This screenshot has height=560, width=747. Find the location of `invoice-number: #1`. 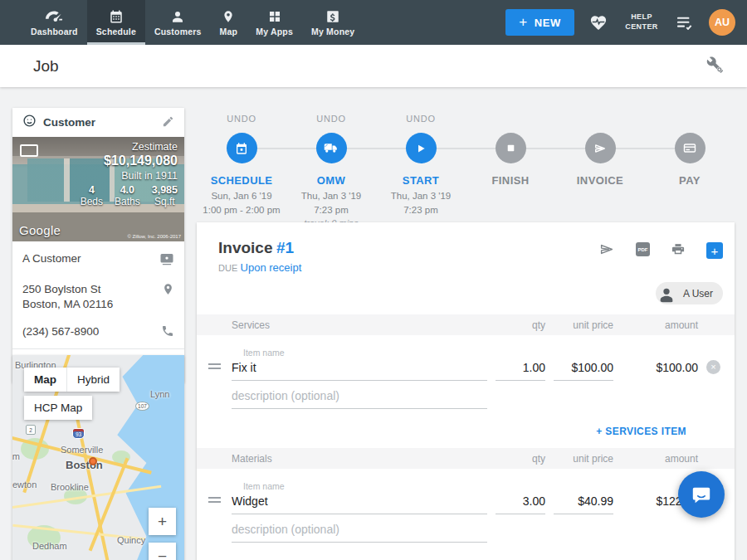

invoice-number: #1 is located at coordinates (286, 247).